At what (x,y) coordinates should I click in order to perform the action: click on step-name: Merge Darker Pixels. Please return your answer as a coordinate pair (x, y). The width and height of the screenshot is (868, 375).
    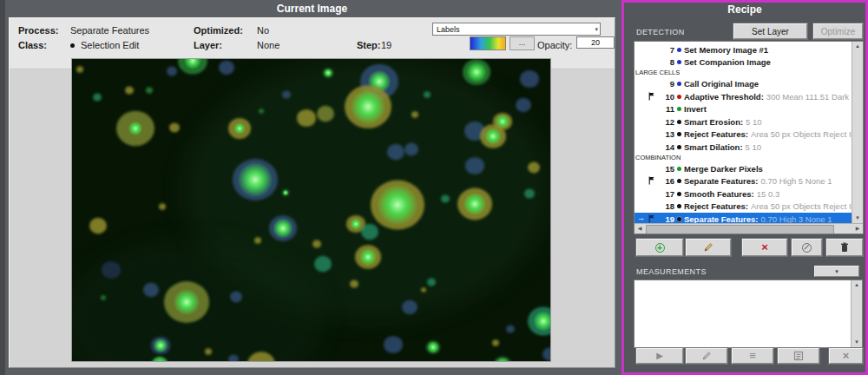
    Looking at the image, I should click on (724, 168).